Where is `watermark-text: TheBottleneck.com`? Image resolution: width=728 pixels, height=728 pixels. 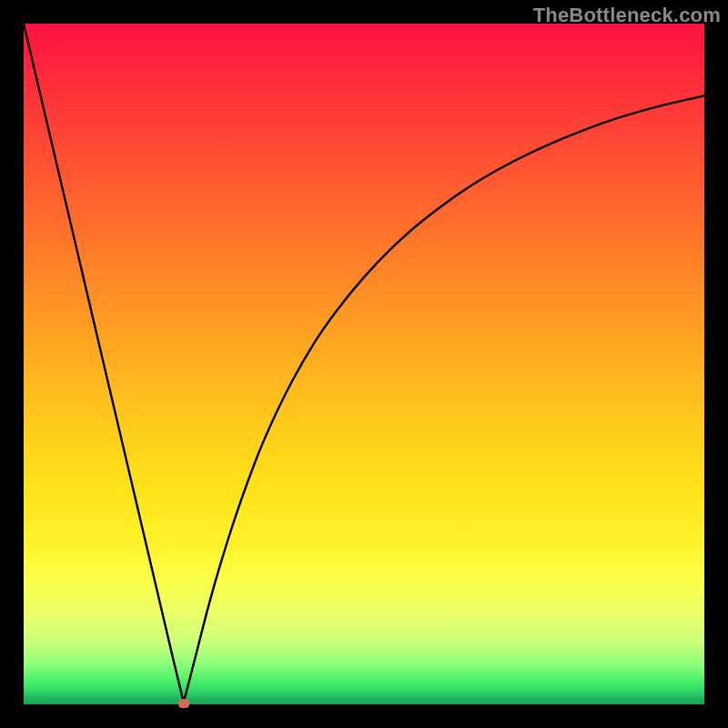
watermark-text: TheBottleneck.com is located at coordinates (627, 15).